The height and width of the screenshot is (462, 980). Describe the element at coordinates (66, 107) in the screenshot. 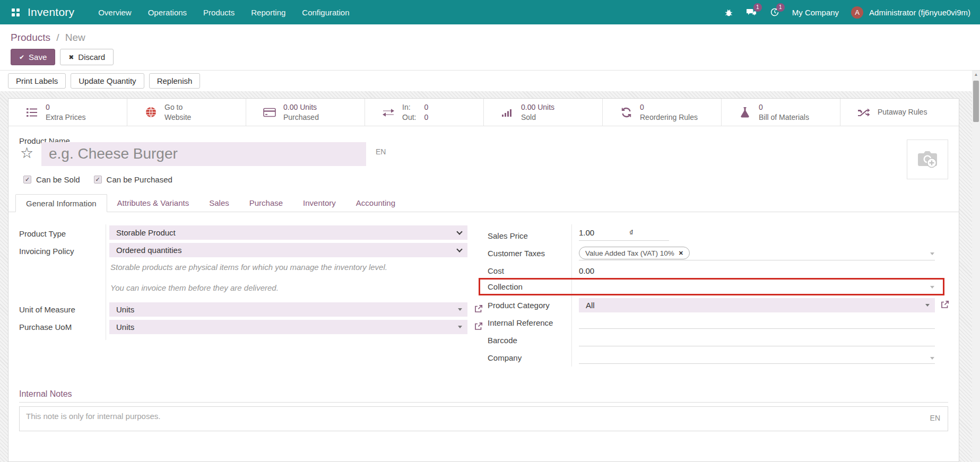

I see `extra-prices-count: 0` at that location.